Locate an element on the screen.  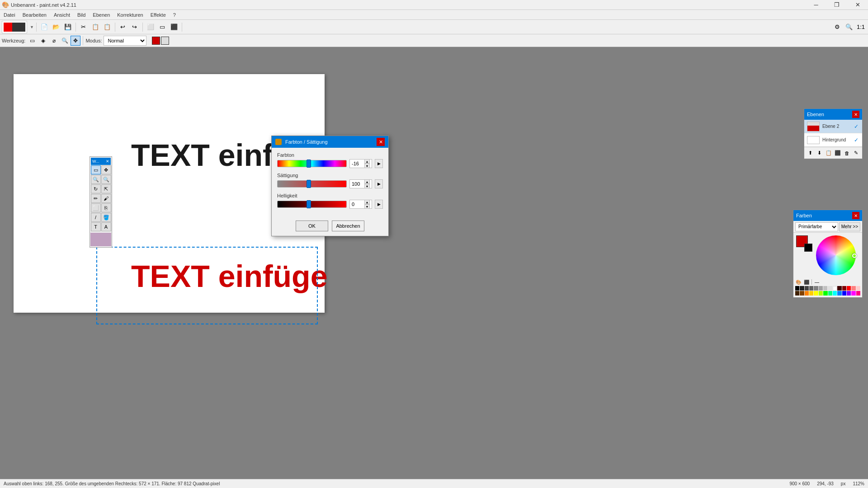
brightness-track is located at coordinates (312, 204).